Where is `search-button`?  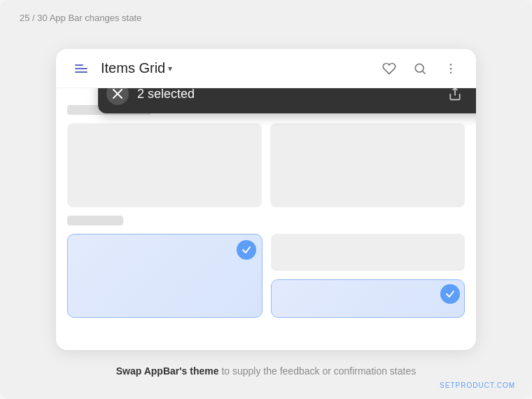
search-button is located at coordinates (420, 69).